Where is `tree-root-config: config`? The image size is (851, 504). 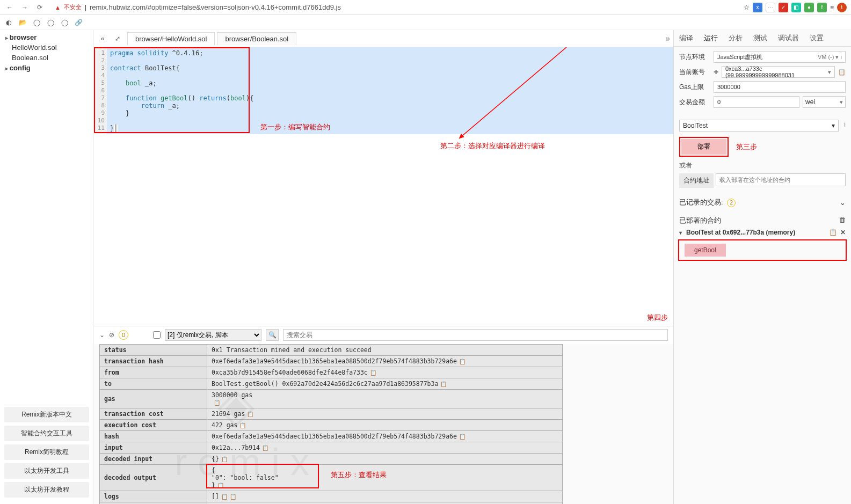
tree-root-config: config is located at coordinates (47, 68).